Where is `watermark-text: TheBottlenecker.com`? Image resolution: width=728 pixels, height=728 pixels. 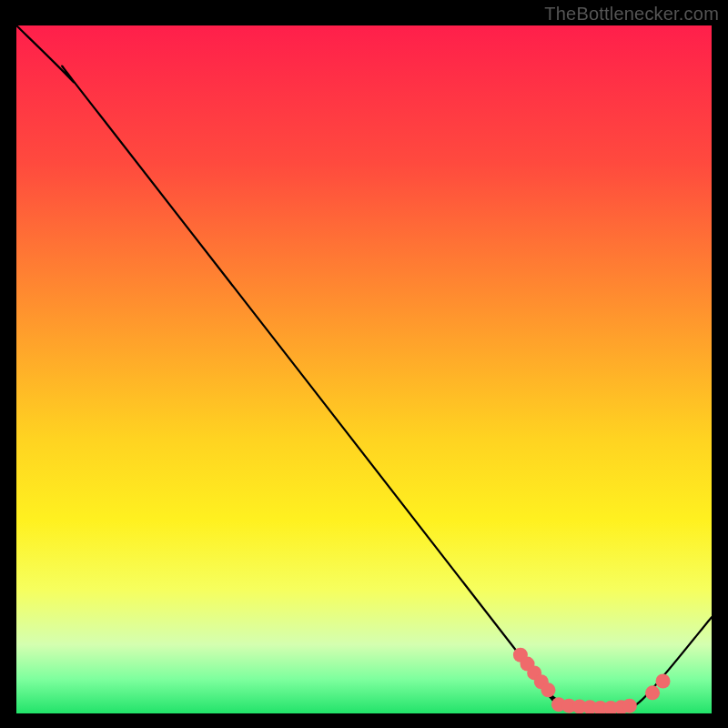 watermark-text: TheBottlenecker.com is located at coordinates (632, 15).